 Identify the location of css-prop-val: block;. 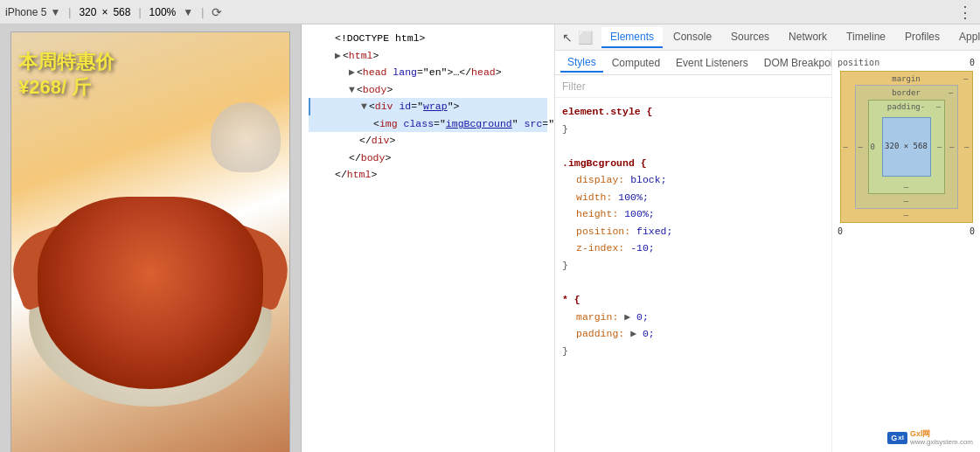
(649, 180).